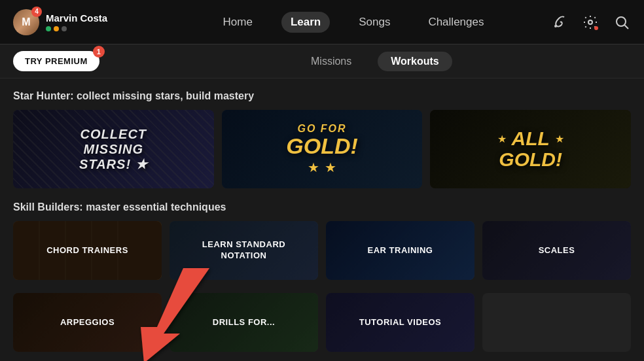  I want to click on drills-label: DRILLS FOR..., so click(243, 323).